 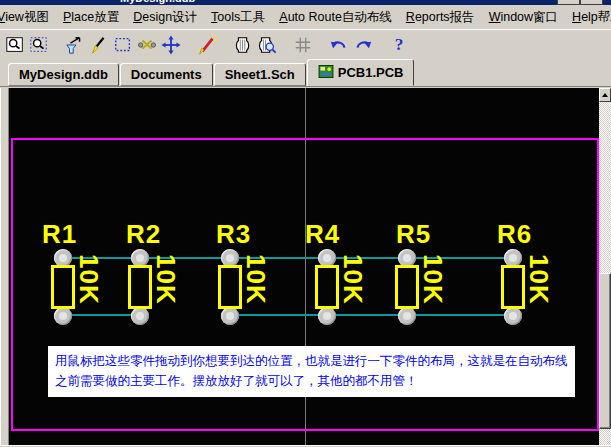 What do you see at coordinates (267, 45) in the screenshot?
I see `library-search-icon` at bounding box center [267, 45].